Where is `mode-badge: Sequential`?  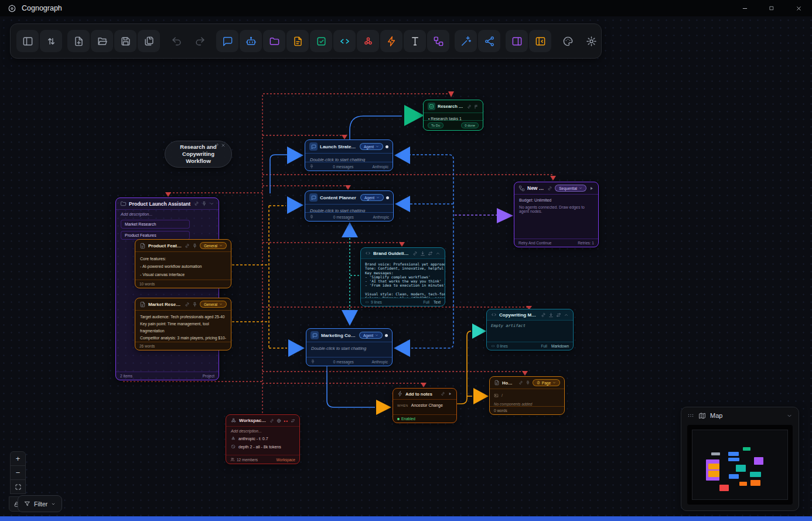
mode-badge: Sequential is located at coordinates (571, 188).